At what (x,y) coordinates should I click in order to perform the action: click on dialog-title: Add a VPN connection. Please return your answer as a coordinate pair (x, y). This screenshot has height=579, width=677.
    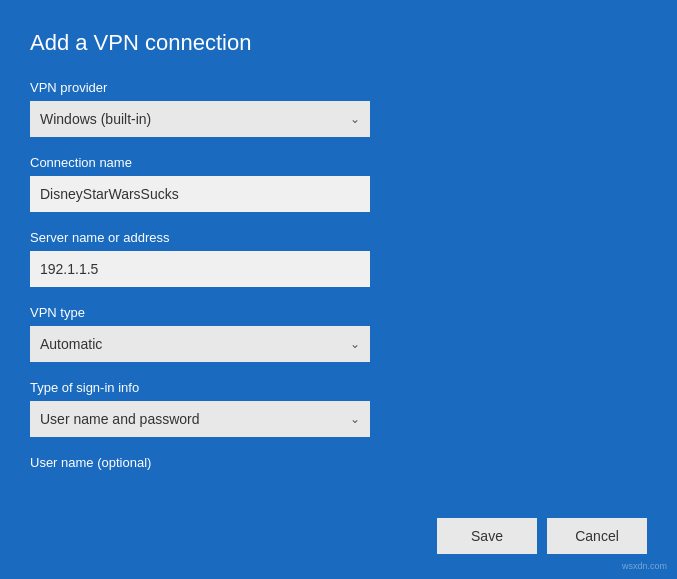
    Looking at the image, I should click on (338, 43).